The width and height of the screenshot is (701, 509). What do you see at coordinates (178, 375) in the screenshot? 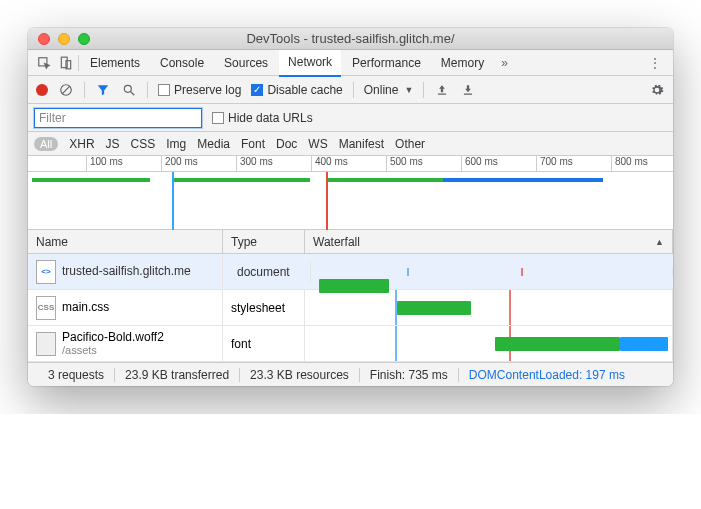
I see `stat-transferred: 23.9 KB transferred` at bounding box center [178, 375].